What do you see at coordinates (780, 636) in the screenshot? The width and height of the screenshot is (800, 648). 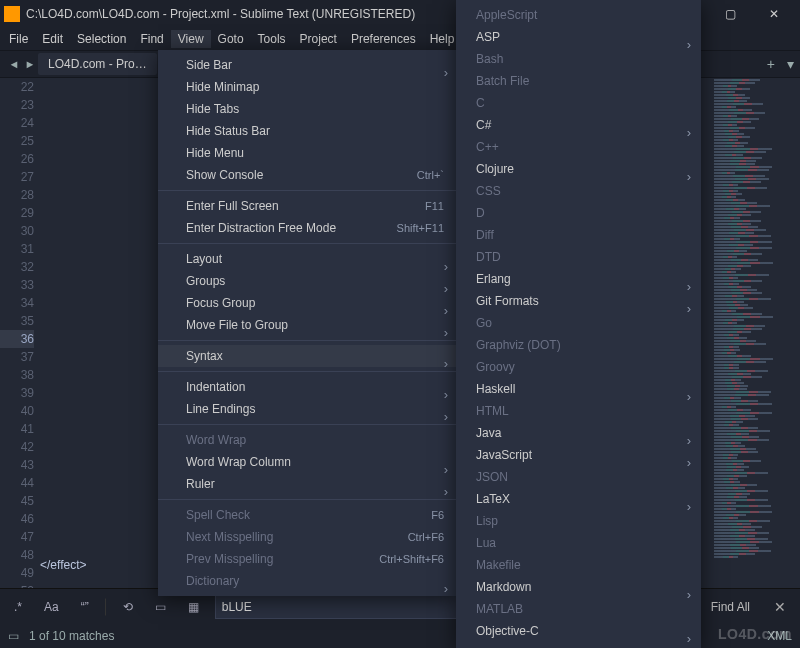 I see `syntax-indicator: XML` at bounding box center [780, 636].